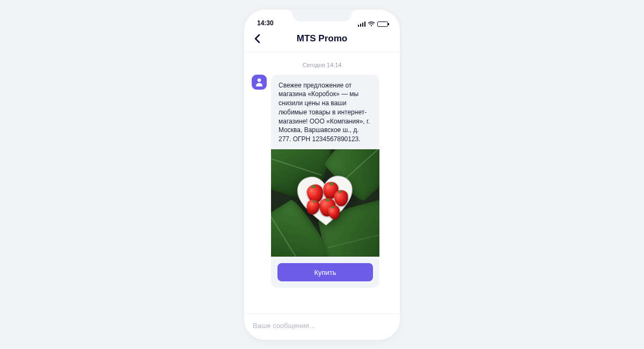 This screenshot has height=349, width=644. What do you see at coordinates (259, 82) in the screenshot?
I see `person-icon` at bounding box center [259, 82].